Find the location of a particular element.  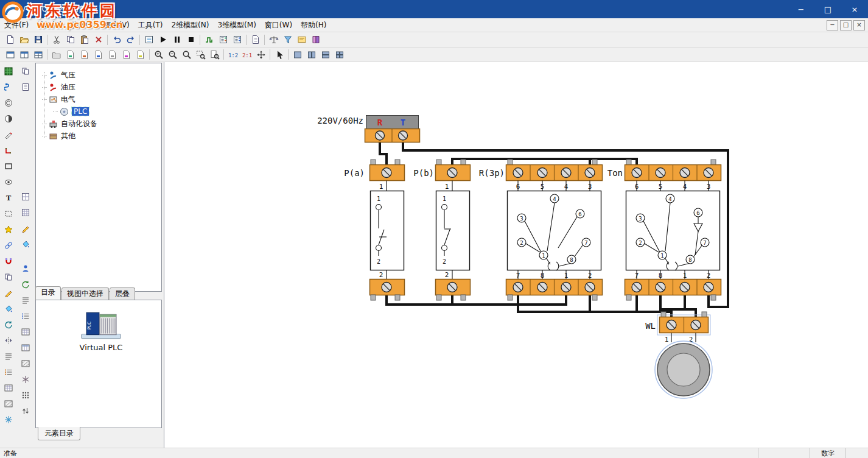

mirror-tool-button is located at coordinates (9, 340).